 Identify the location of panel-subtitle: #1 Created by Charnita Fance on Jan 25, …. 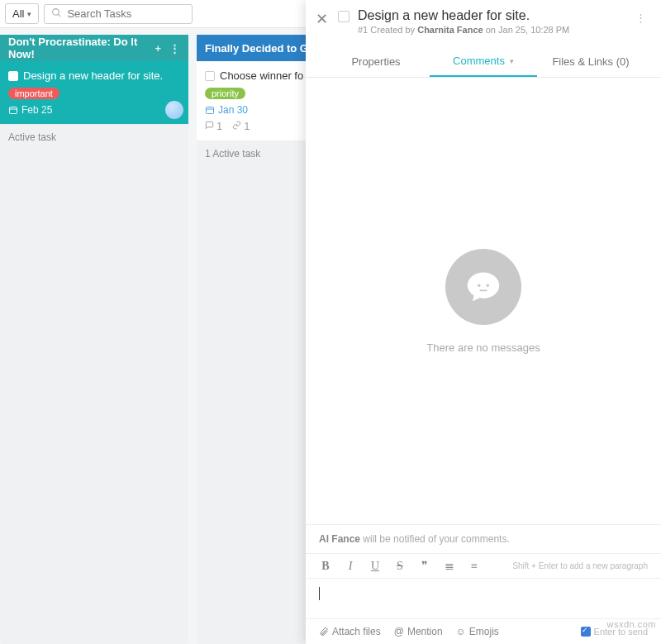
(491, 30).